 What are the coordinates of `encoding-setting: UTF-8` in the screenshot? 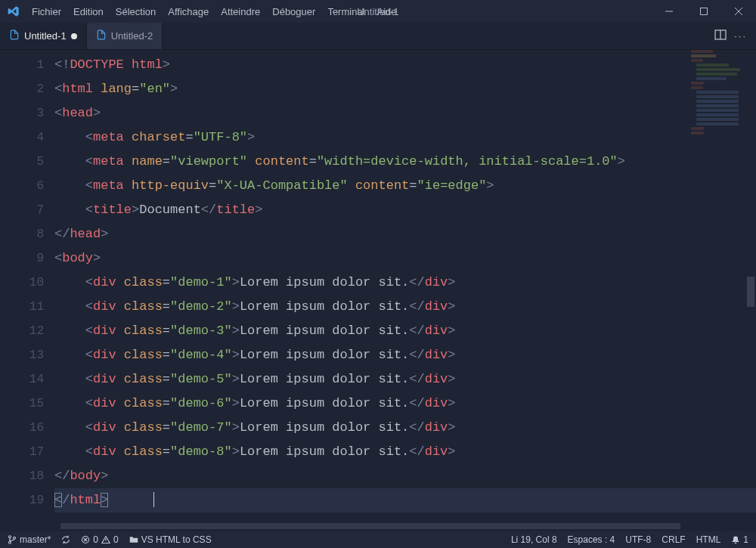 It's located at (638, 540).